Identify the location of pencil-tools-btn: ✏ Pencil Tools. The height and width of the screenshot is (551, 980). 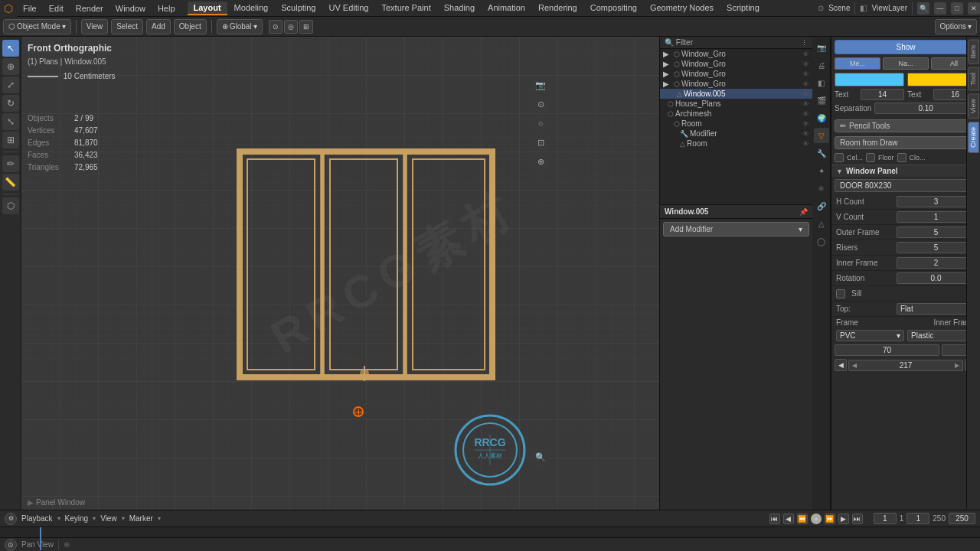
(906, 126).